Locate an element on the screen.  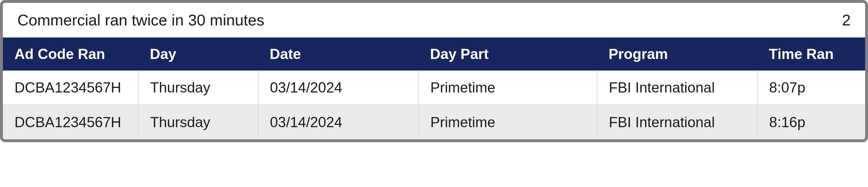
header-program: Program is located at coordinates (677, 54).